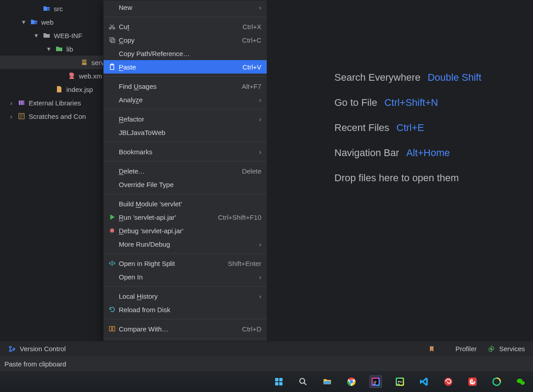 Image resolution: width=533 pixels, height=392 pixels. What do you see at coordinates (48, 22) in the screenshot?
I see `tree-label: web` at bounding box center [48, 22].